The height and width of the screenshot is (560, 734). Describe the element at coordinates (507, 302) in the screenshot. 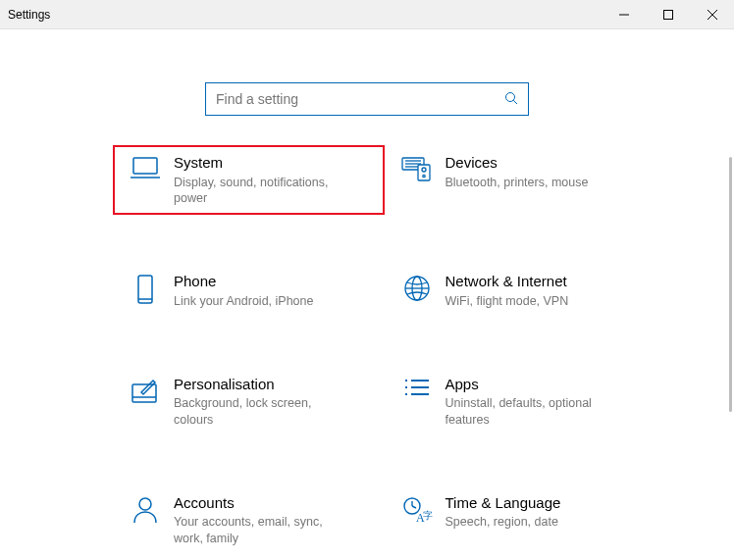

I see `tile-desc: WiFi, flight mode, VPN` at that location.